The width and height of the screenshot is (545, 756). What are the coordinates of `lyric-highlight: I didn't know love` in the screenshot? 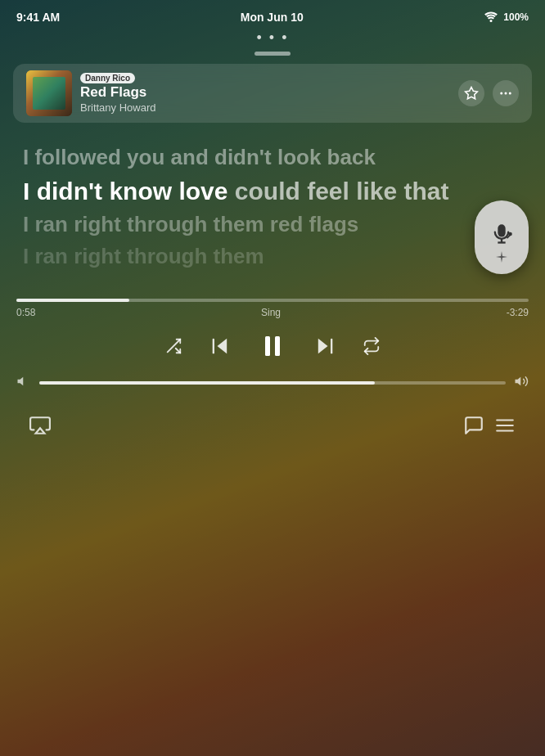 It's located at (129, 191).